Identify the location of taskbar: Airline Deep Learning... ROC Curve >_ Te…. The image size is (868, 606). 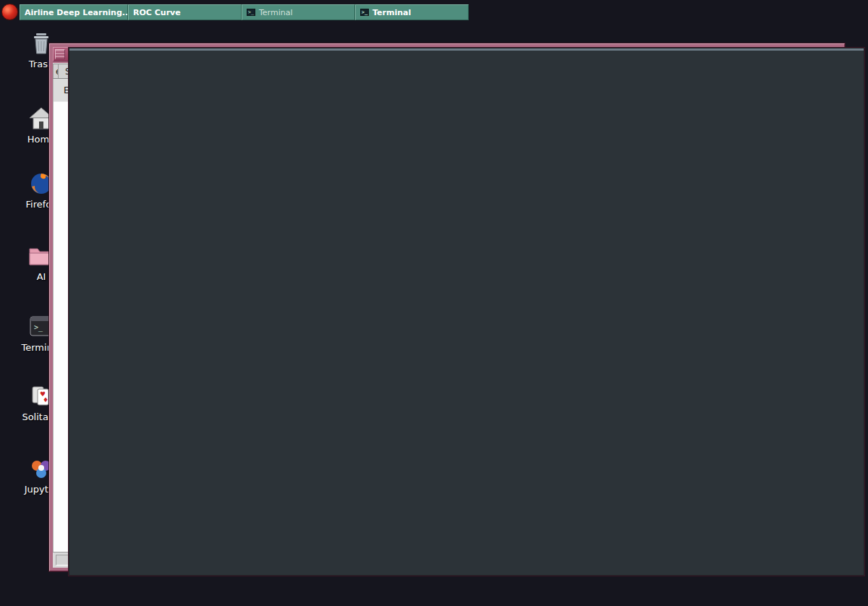
(244, 12).